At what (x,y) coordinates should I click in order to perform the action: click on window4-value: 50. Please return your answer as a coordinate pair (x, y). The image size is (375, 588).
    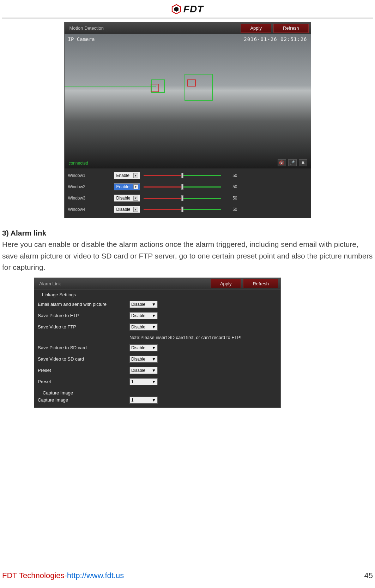
    Looking at the image, I should click on (231, 209).